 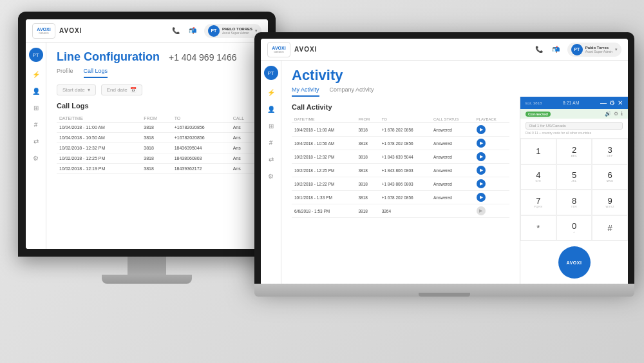 What do you see at coordinates (482, 170) in the screenshot?
I see `play-icon: ▶` at bounding box center [482, 170].